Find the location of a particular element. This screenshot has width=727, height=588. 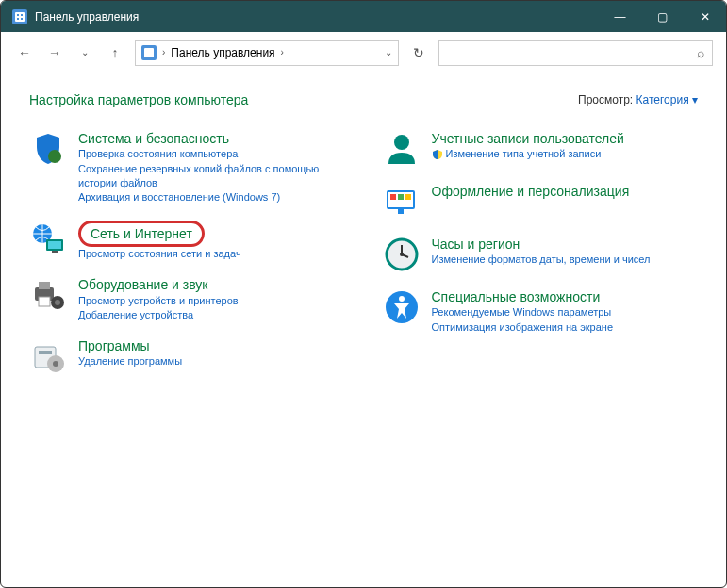

user-icon is located at coordinates (402, 149).